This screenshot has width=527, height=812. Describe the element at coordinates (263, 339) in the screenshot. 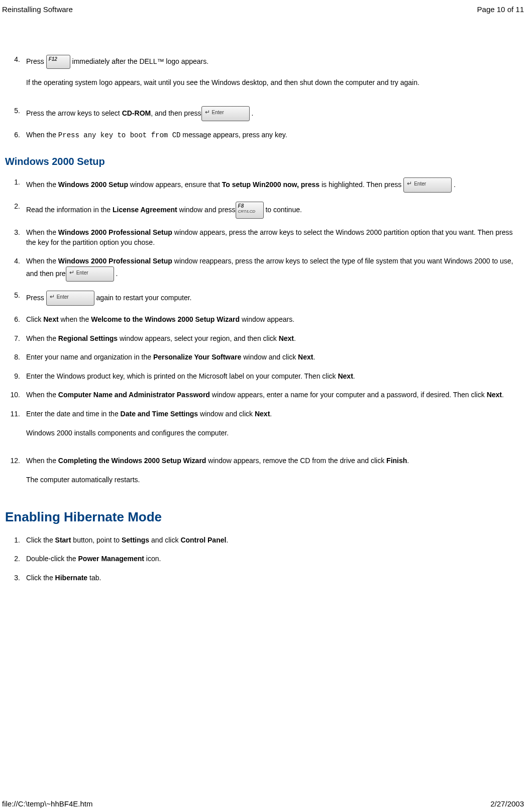

I see `w2k-step-7: 7. When the Regional Settings window app…` at that location.